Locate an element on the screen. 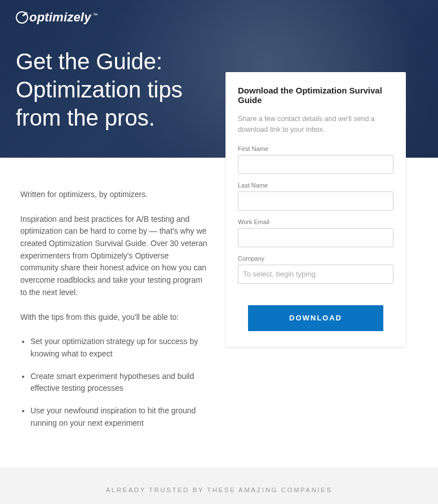 The height and width of the screenshot is (504, 438). intro-text: Written for optimizers, by optimizers. is located at coordinates (114, 195).